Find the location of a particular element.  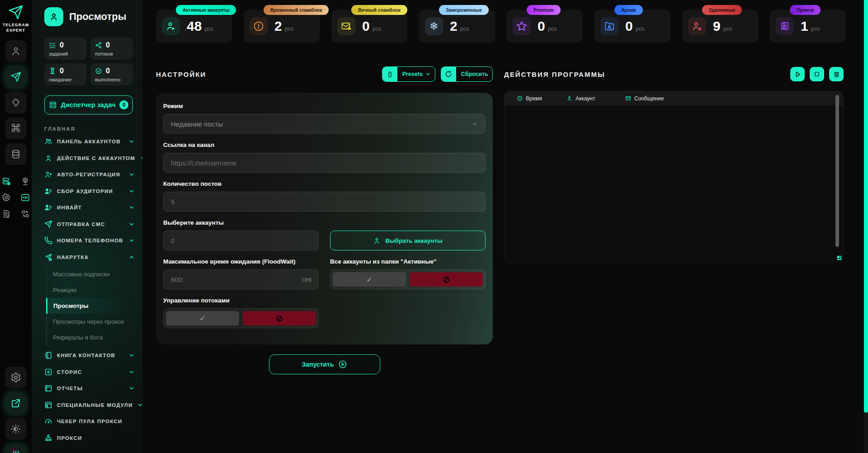

nav-label: АВТО-РЕГИСТРАЦИЯ is located at coordinates (89, 175).